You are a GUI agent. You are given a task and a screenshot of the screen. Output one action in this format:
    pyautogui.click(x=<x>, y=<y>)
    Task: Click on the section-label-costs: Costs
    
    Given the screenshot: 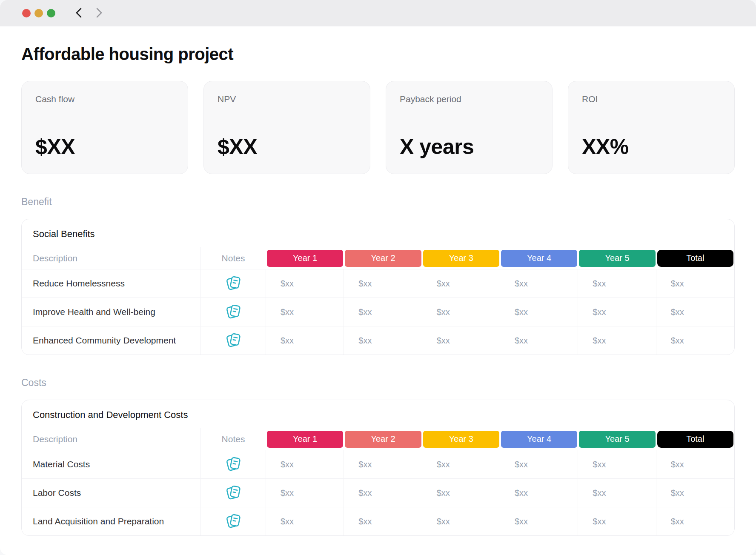 What is the action you would take?
    pyautogui.click(x=378, y=383)
    